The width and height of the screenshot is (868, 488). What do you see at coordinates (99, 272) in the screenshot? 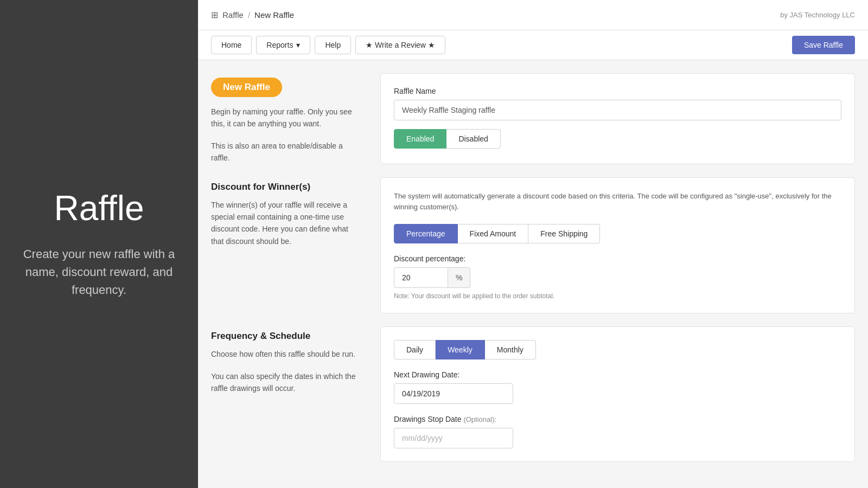
I see `sidebar-description: Create your new raffle with a name, disc…` at bounding box center [99, 272].